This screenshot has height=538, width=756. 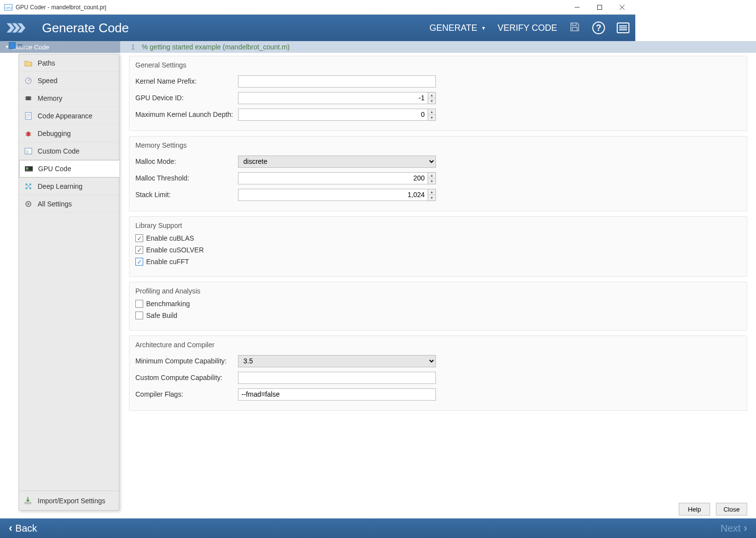 What do you see at coordinates (382, 174) in the screenshot?
I see `memory-settings-group: Memory Settings Malloc Mode: discrete Ma…` at bounding box center [382, 174].